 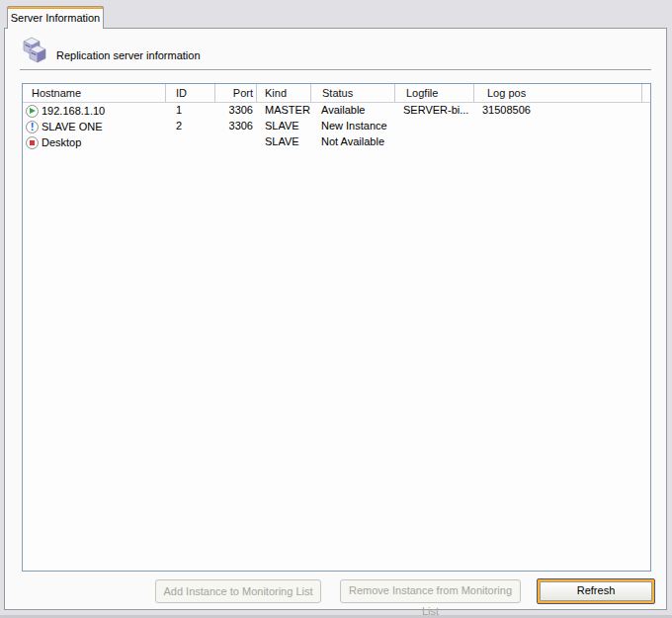 What do you see at coordinates (59, 142) in the screenshot?
I see `hostname-label: Desktop` at bounding box center [59, 142].